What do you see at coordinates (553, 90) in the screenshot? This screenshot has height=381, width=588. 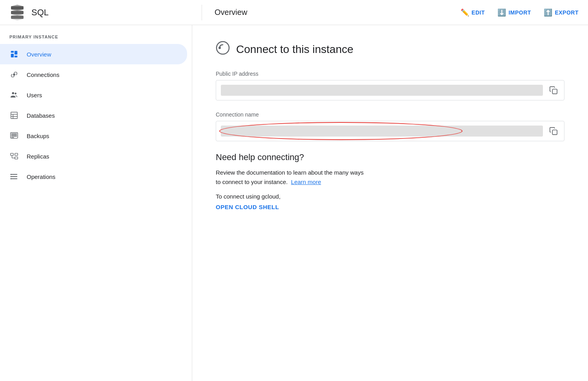 I see `public-ip-copy-button` at bounding box center [553, 90].